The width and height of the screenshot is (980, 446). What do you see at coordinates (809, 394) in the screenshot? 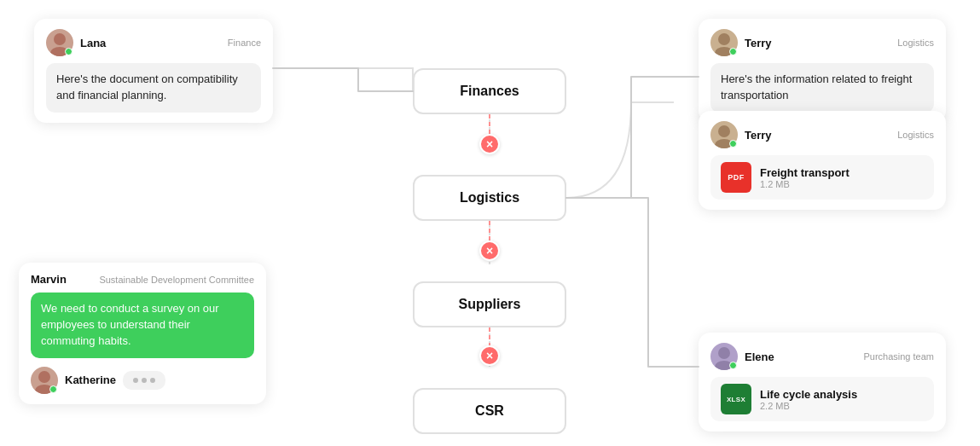
I see `elene-file-name: Life cycle analysis` at bounding box center [809, 394].